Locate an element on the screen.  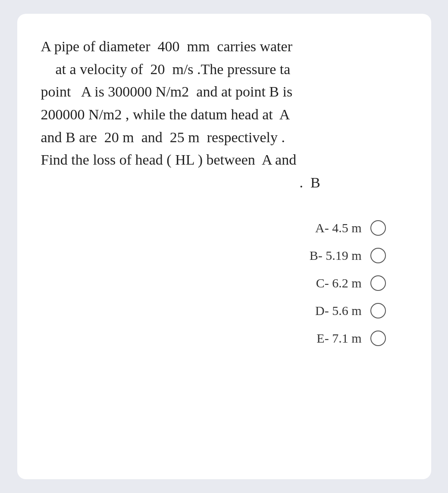
option-label-e: E- 7.1 m is located at coordinates (339, 338).